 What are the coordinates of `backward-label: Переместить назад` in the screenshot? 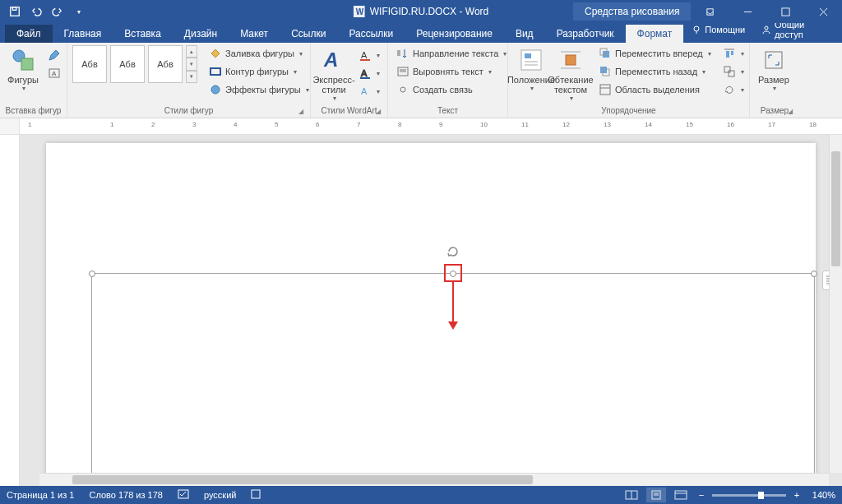 It's located at (656, 72).